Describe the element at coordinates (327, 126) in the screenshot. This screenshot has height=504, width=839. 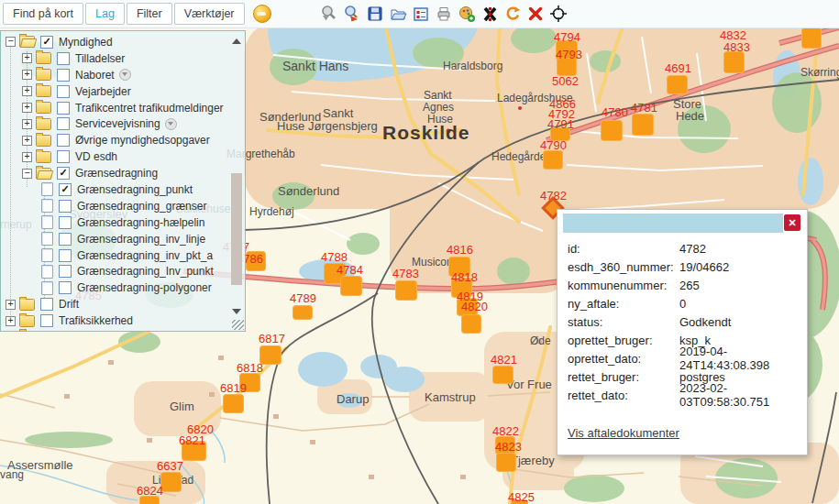
I see `map-place-label: Huse Jørgensbjerg` at that location.